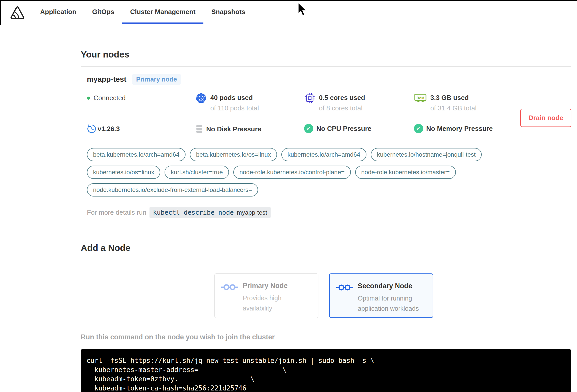 This screenshot has width=577, height=392. I want to click on your-nodes-title: Your nodes, so click(326, 42).